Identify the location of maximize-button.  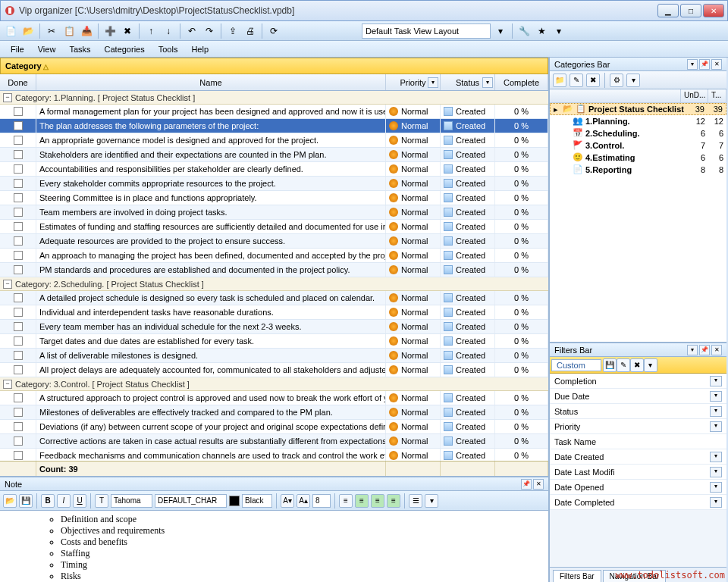
(691, 11).